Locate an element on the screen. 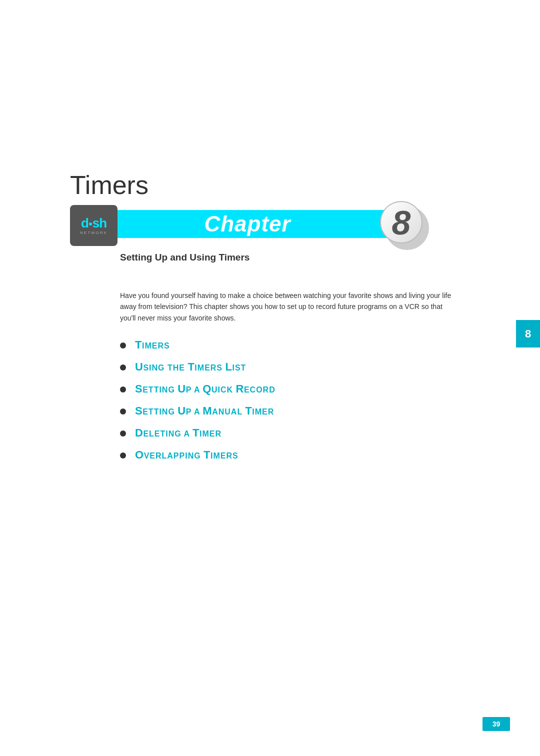 This screenshot has height=756, width=540. list-item: SETTING UP A QUICK RECORD is located at coordinates (290, 389).